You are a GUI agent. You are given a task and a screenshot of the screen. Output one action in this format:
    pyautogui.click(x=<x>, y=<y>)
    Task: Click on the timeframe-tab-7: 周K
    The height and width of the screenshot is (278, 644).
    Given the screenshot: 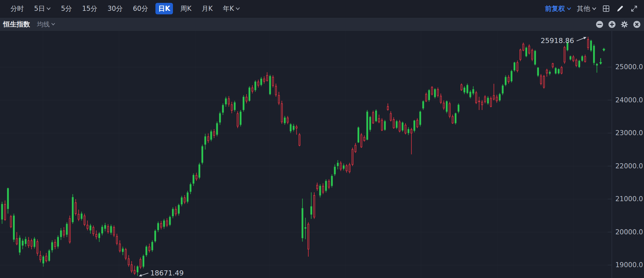 What is the action you would take?
    pyautogui.click(x=186, y=9)
    